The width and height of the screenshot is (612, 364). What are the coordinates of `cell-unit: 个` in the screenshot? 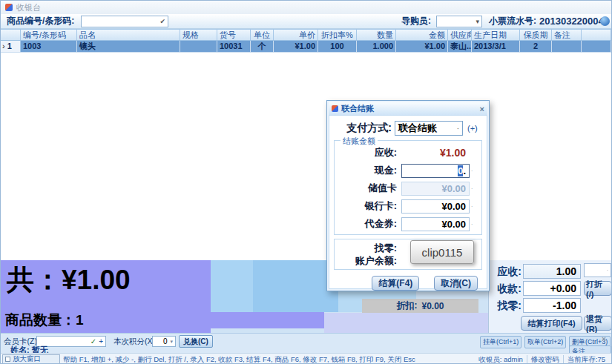 It's located at (263, 46).